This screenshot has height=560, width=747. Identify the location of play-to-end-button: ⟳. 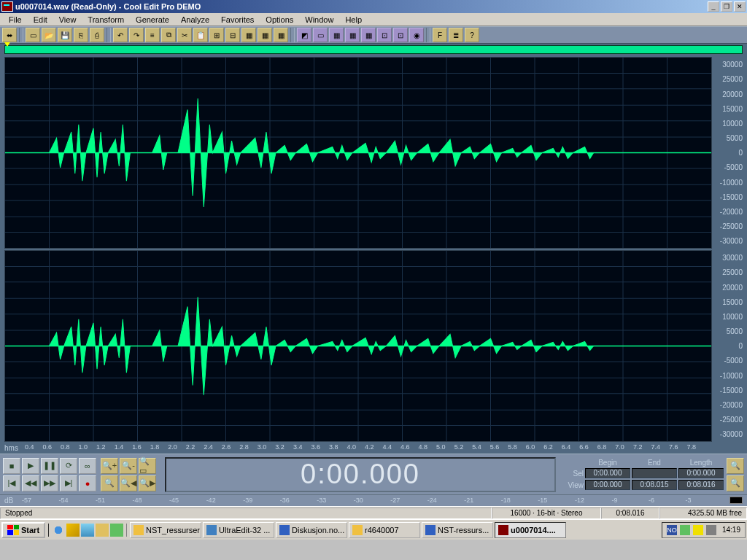
(69, 466).